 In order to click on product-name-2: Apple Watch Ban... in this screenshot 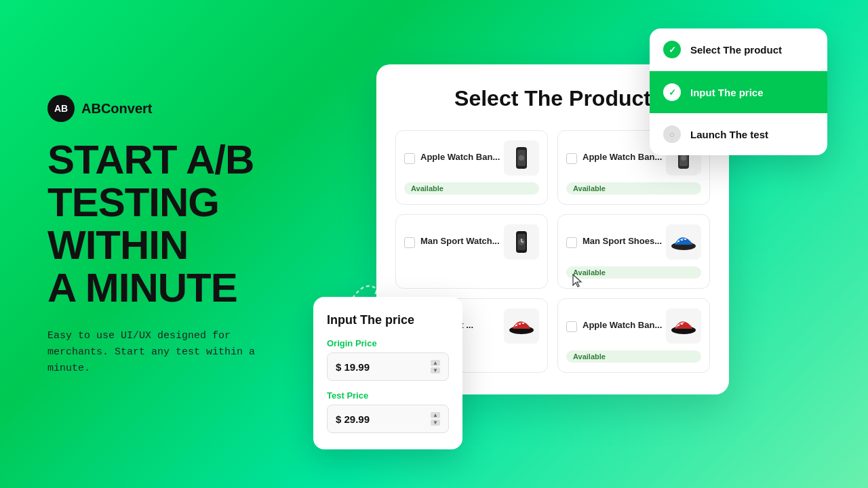, I will do `click(623, 157)`.